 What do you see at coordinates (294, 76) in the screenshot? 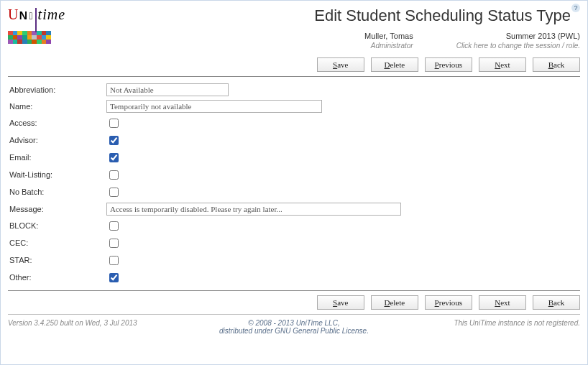
I see `divider-top` at bounding box center [294, 76].